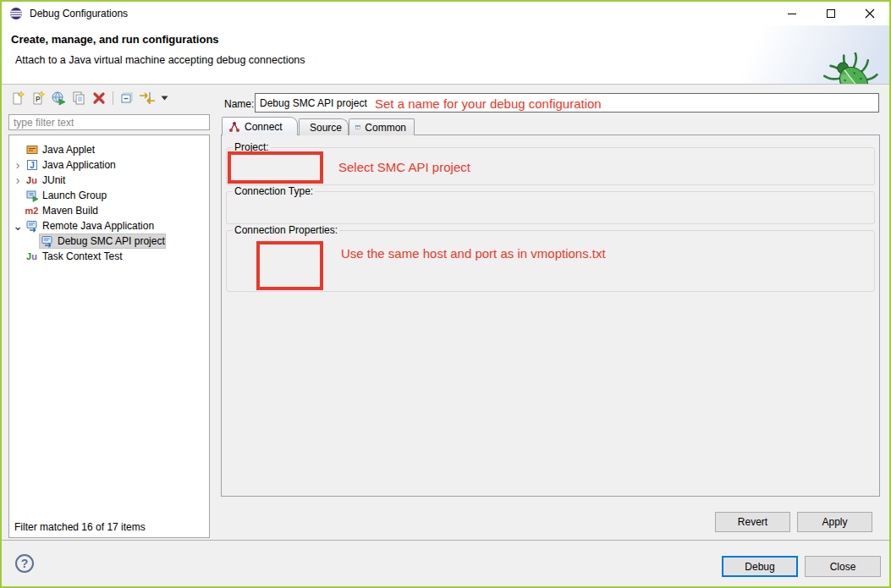 Image resolution: width=891 pixels, height=588 pixels. What do you see at coordinates (99, 98) in the screenshot?
I see `delete-icon` at bounding box center [99, 98].